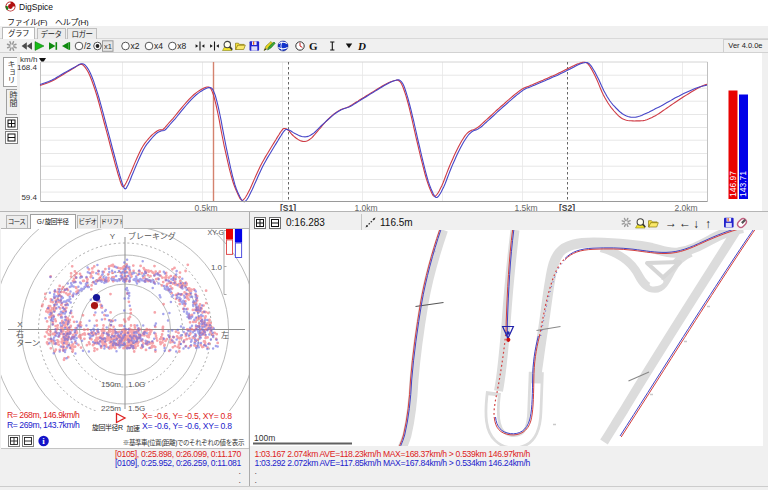 The width and height of the screenshot is (768, 490). Describe the element at coordinates (20, 324) in the screenshot. I see `svg-text: X` at that location.